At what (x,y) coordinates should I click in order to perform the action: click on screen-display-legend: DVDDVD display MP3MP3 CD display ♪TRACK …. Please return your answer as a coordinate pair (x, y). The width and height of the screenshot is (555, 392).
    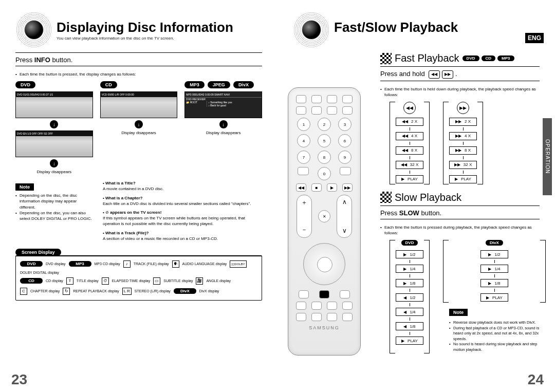
    Looking at the image, I should click on (139, 278).